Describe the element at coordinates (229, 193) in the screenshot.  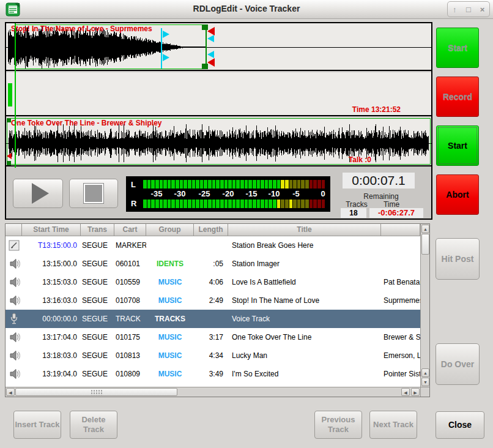
I see `vu-scale-label: -20` at that location.